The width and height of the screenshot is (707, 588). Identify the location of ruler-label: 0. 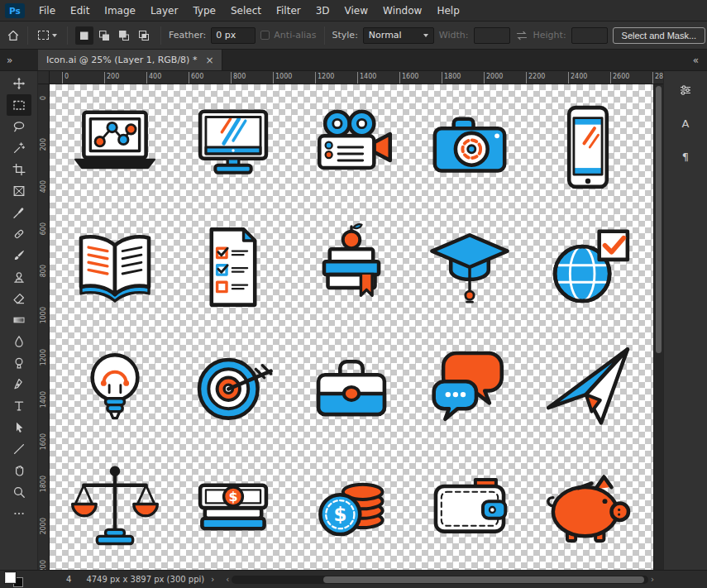
(65, 78).